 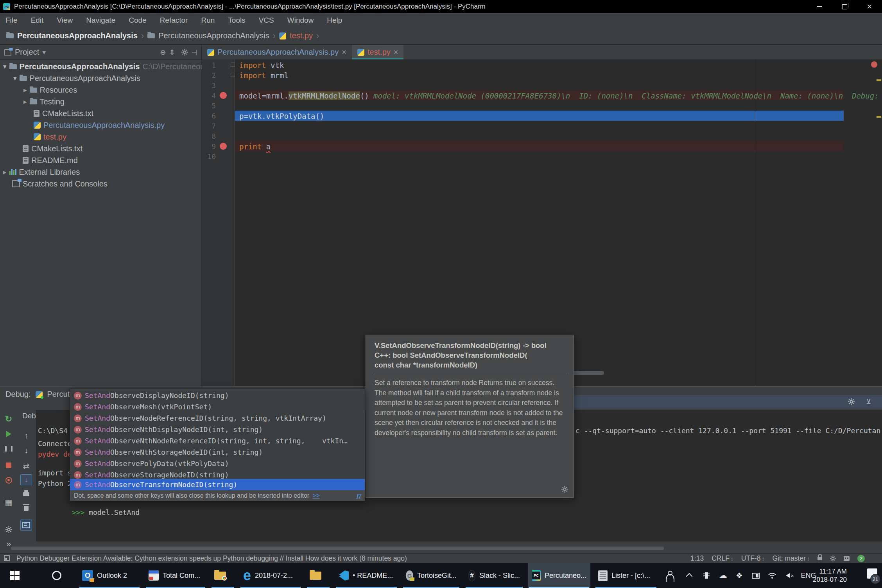 I want to click on git-branch-widget: Git: master, so click(x=791, y=558).